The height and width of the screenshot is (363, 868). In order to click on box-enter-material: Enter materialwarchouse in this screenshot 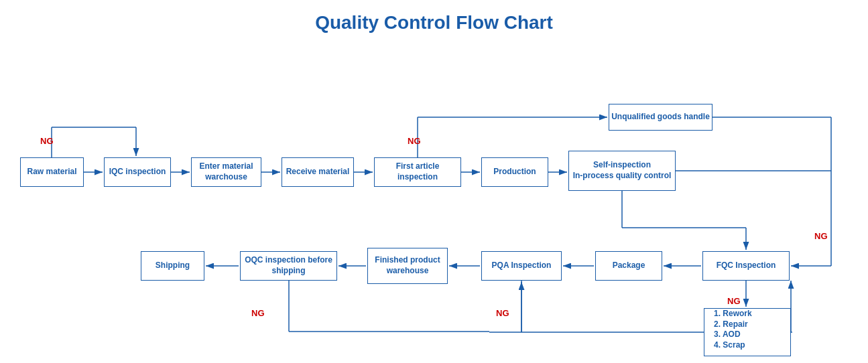, I will do `click(227, 172)`.